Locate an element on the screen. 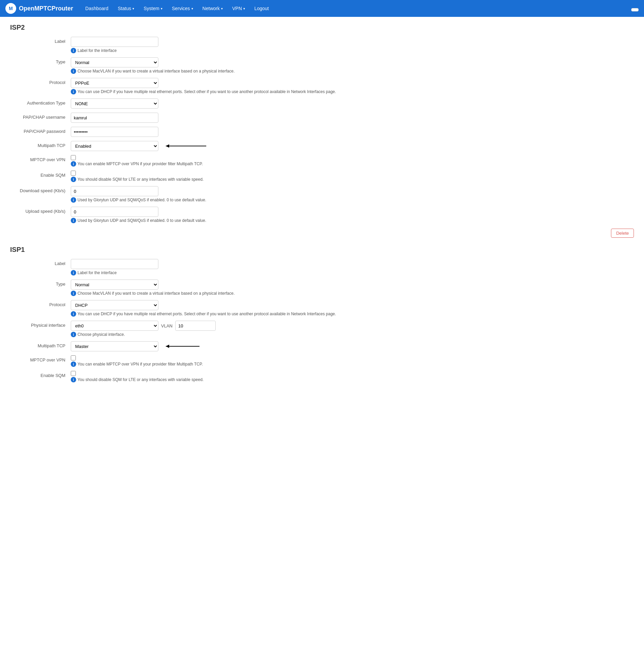  isp2-type-help: i Choose MacVLAN if you want to create a… is located at coordinates (352, 71).